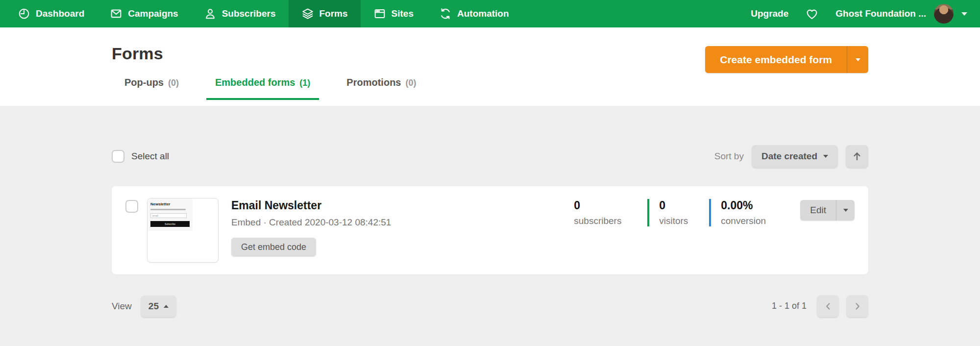  What do you see at coordinates (776, 60) in the screenshot?
I see `create-embedded-form-button: Create embedded form` at bounding box center [776, 60].